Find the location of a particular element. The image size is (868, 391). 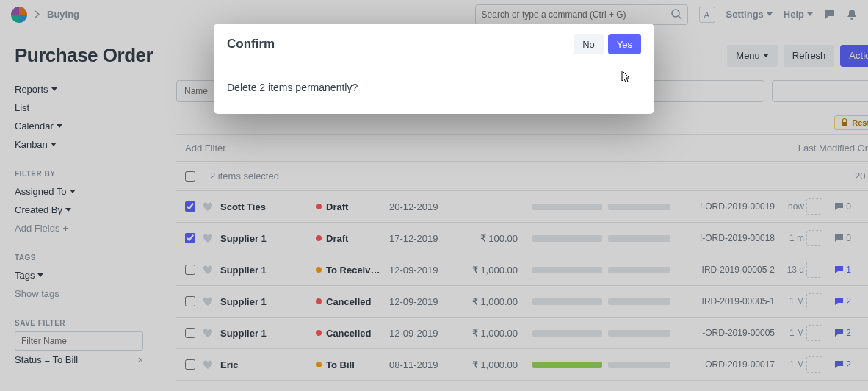

search-input is located at coordinates (582, 15).